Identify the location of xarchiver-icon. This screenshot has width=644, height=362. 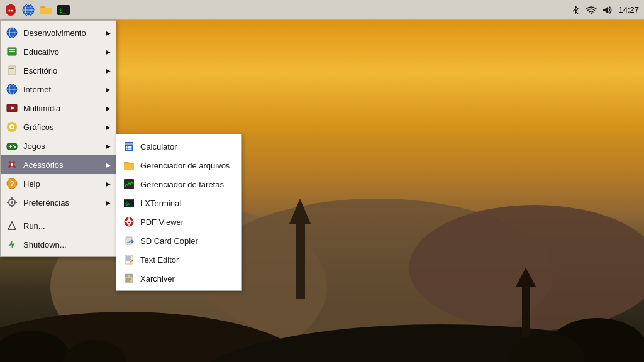
(129, 278).